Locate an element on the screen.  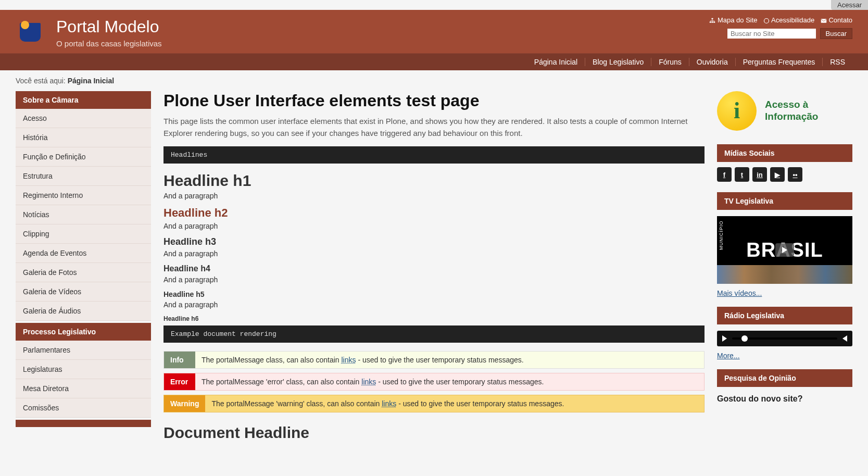
tv-more-link: Mais vídeos... is located at coordinates (785, 293).